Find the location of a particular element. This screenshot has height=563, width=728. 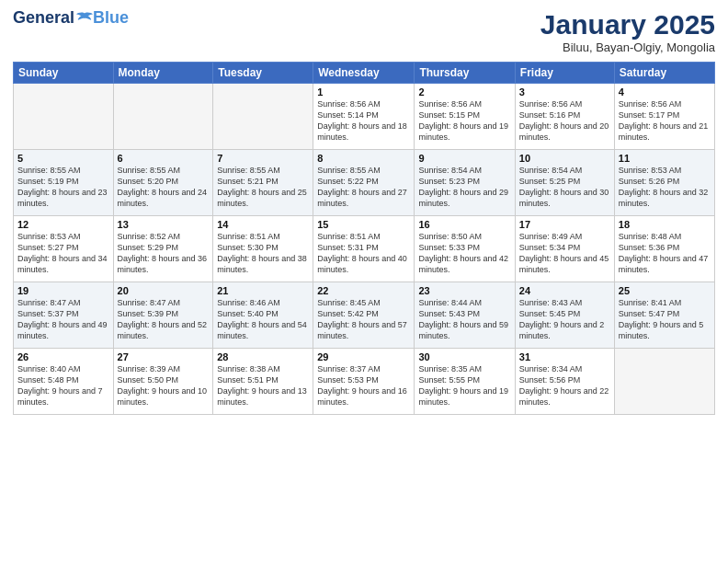

day-info: Sunrise: 8:53 AMSunset: 5:26 PMDaylight:… is located at coordinates (665, 188).